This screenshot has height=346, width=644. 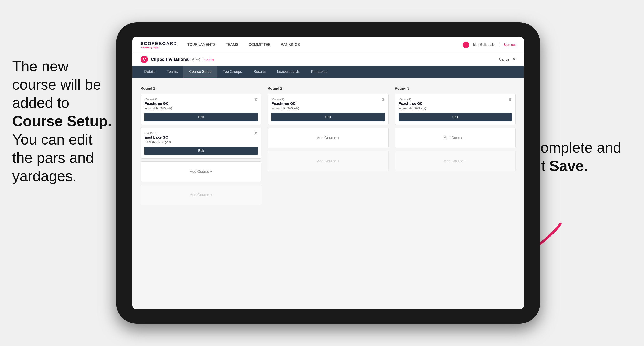 What do you see at coordinates (455, 104) in the screenshot?
I see `round3-course-a-name: Peachtree GC` at bounding box center [455, 104].